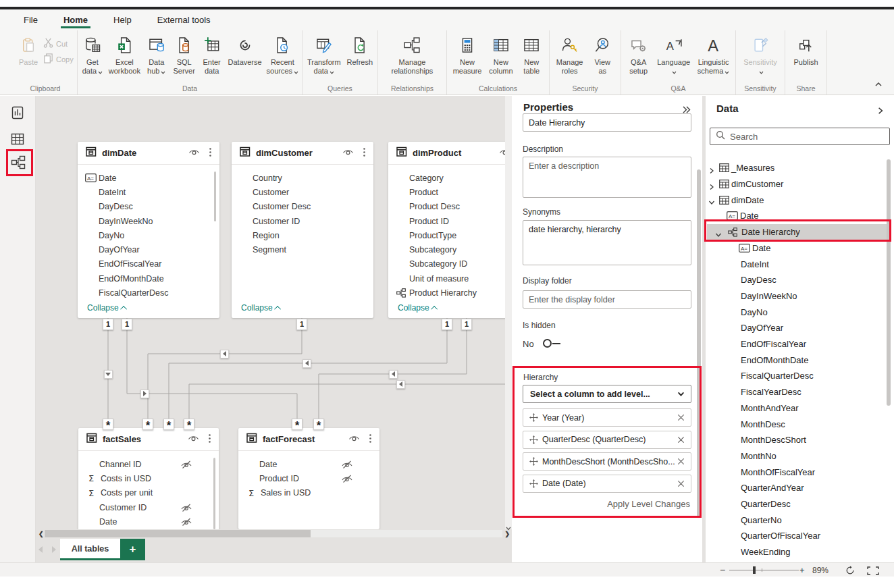 This screenshot has width=894, height=588. Describe the element at coordinates (880, 111) in the screenshot. I see `collapse-data-panel-icon` at that location.